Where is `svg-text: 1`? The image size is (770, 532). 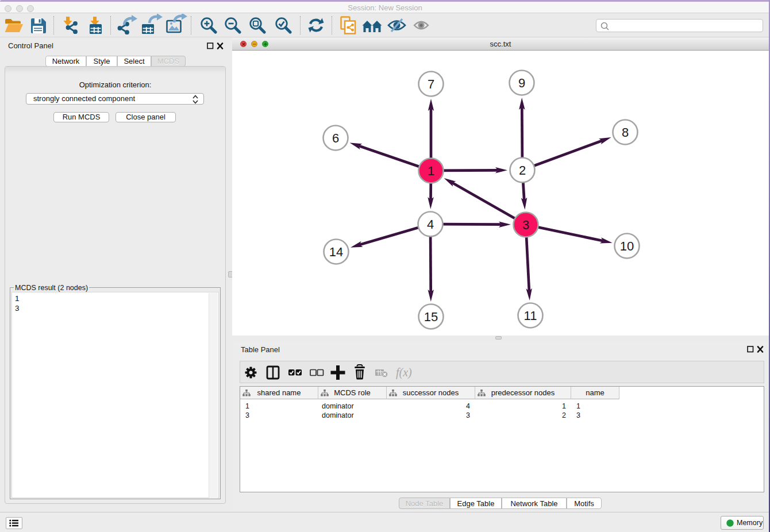
svg-text: 1 is located at coordinates (431, 171).